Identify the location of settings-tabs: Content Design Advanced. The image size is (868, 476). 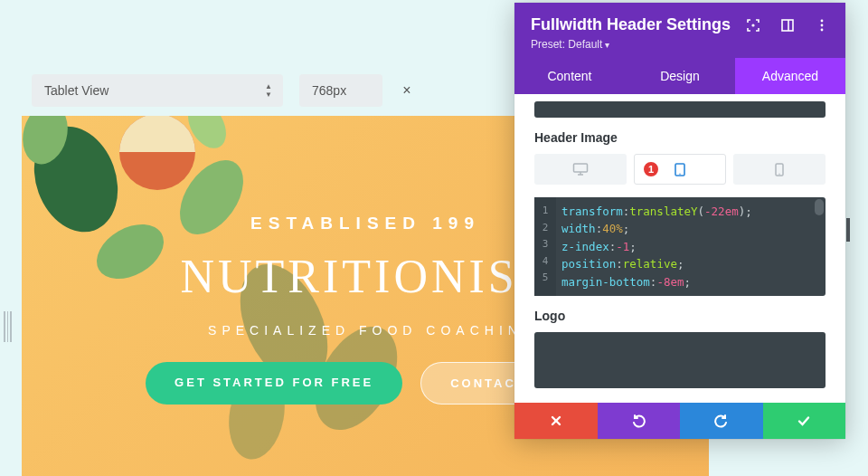
(680, 76).